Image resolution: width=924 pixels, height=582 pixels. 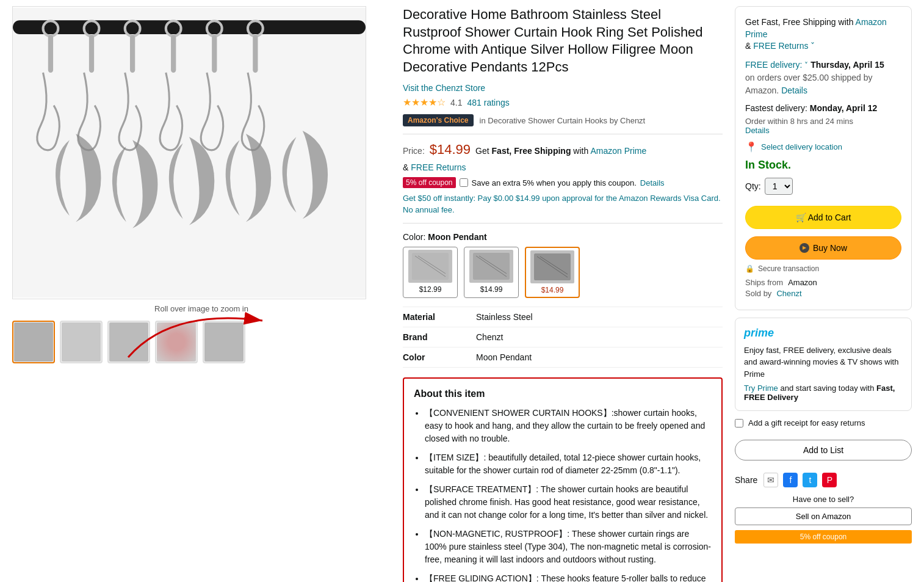 What do you see at coordinates (450, 150) in the screenshot?
I see `price-value: $14.99` at bounding box center [450, 150].